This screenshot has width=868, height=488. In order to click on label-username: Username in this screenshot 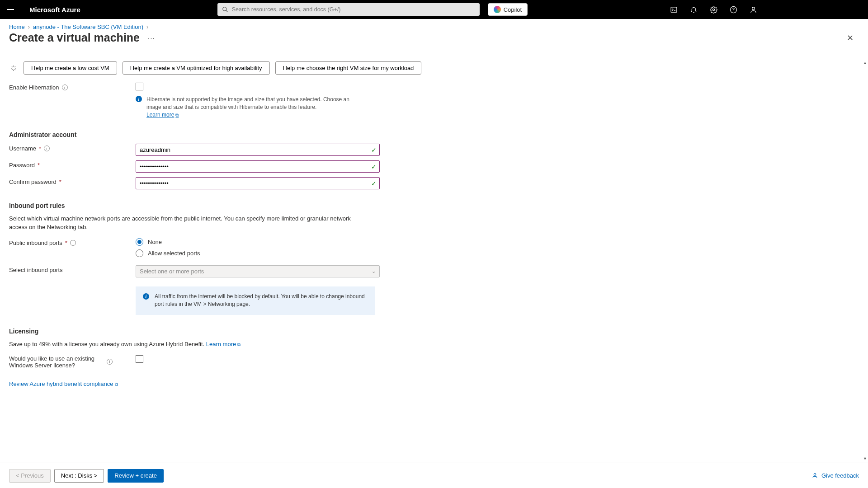, I will do `click(23, 148)`.